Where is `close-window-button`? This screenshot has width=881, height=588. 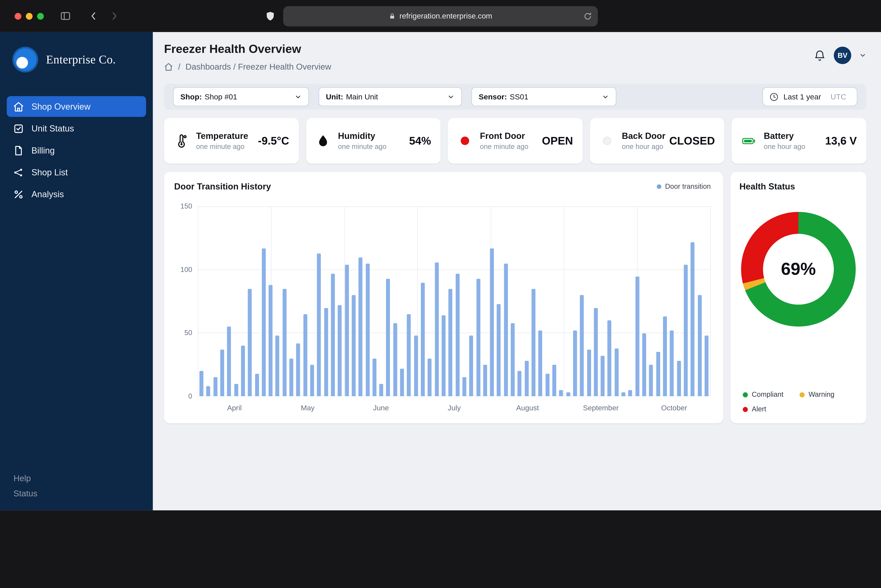 close-window-button is located at coordinates (18, 16).